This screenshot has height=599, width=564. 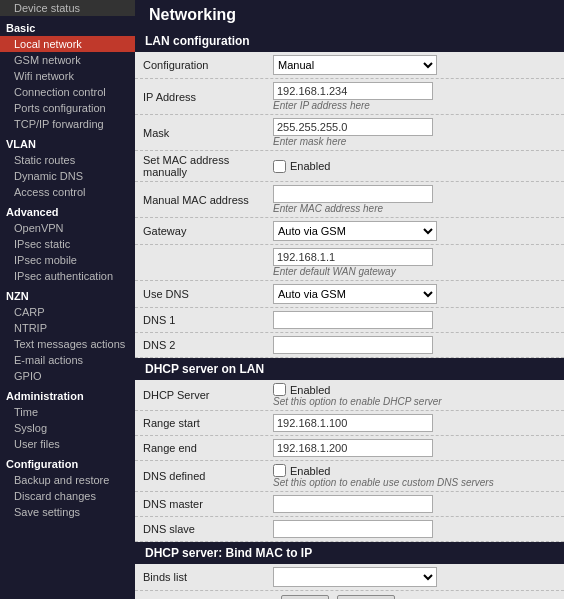 I want to click on sidebar-item-ipsec-auth: IPsec authentication, so click(x=68, y=276).